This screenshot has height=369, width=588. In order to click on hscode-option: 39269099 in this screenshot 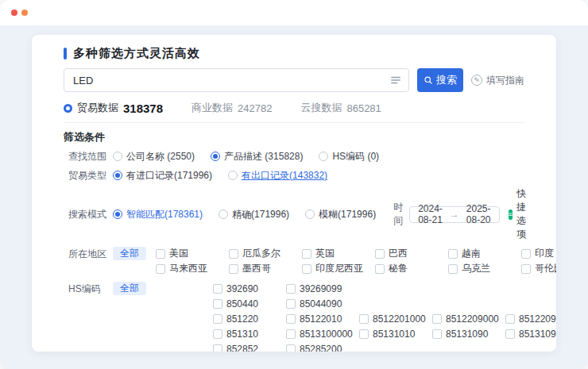, I will do `click(323, 289)`.